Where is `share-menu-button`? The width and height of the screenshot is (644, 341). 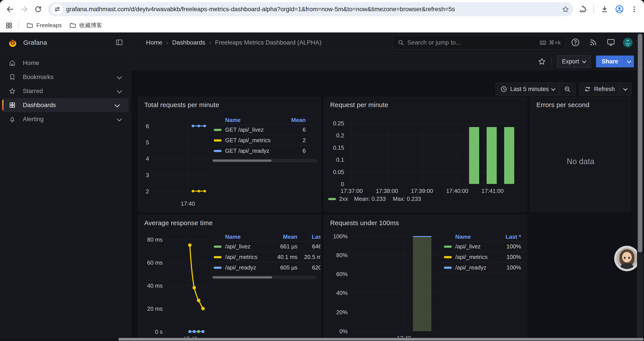
share-menu-button is located at coordinates (629, 62).